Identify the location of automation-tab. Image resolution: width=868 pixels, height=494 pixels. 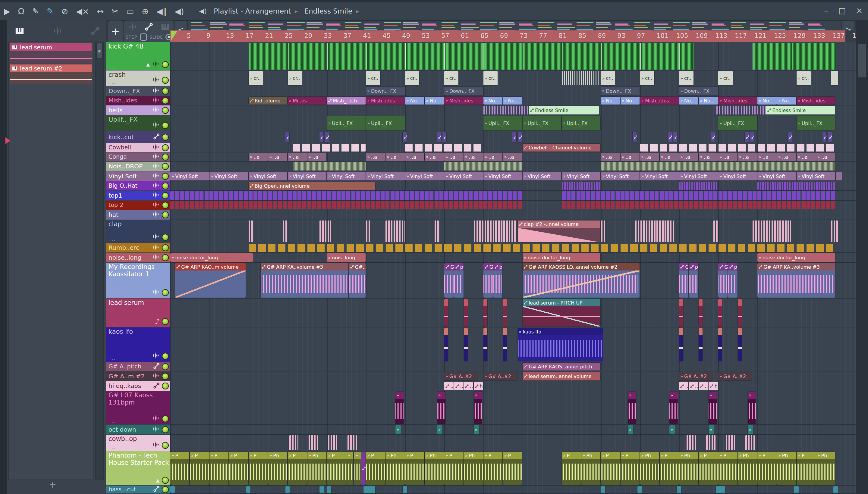
(95, 32).